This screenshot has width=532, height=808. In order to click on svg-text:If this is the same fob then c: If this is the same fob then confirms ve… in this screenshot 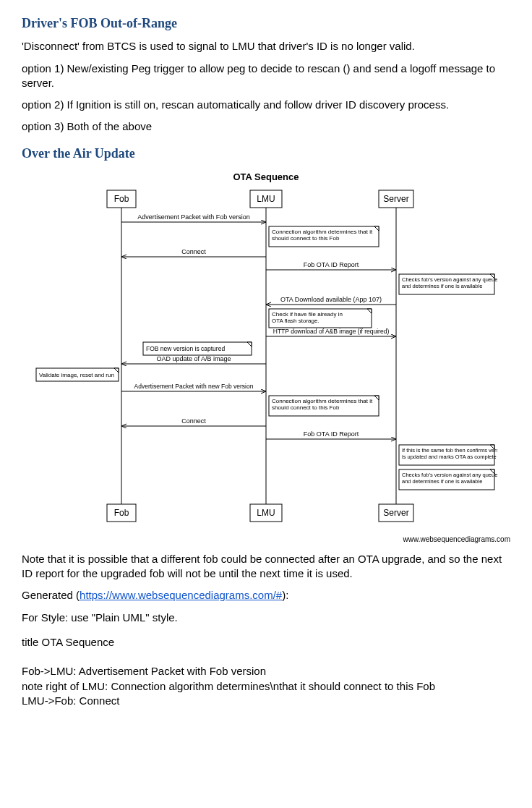, I will do `click(450, 454)`.